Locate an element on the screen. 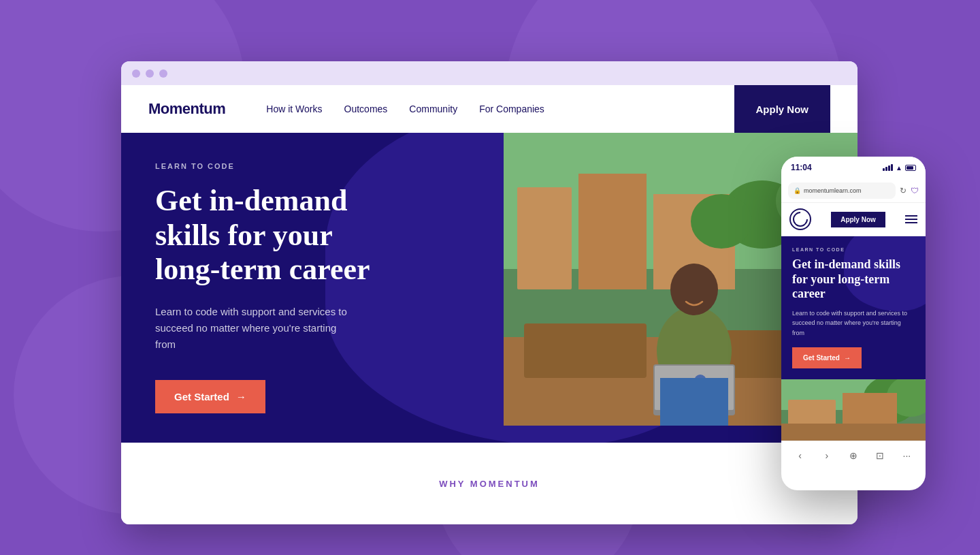 This screenshot has width=980, height=555. mobile-more-button: ··· is located at coordinates (906, 456).